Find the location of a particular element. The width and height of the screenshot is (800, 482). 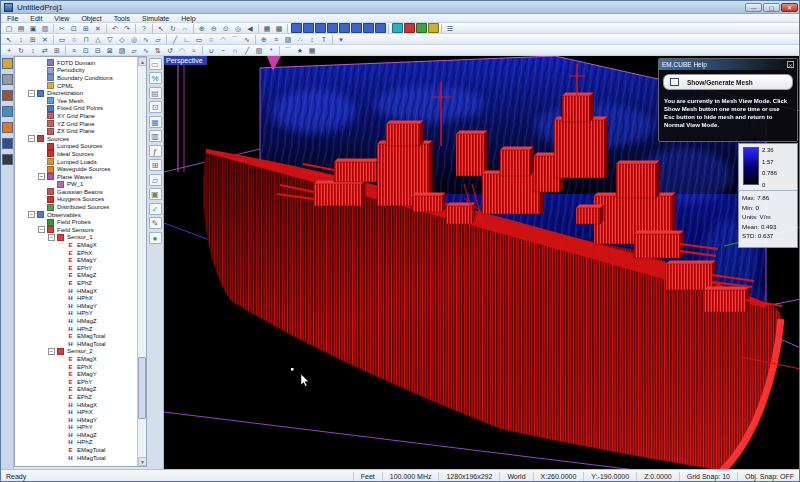

subtract-button: − is located at coordinates (224, 50).